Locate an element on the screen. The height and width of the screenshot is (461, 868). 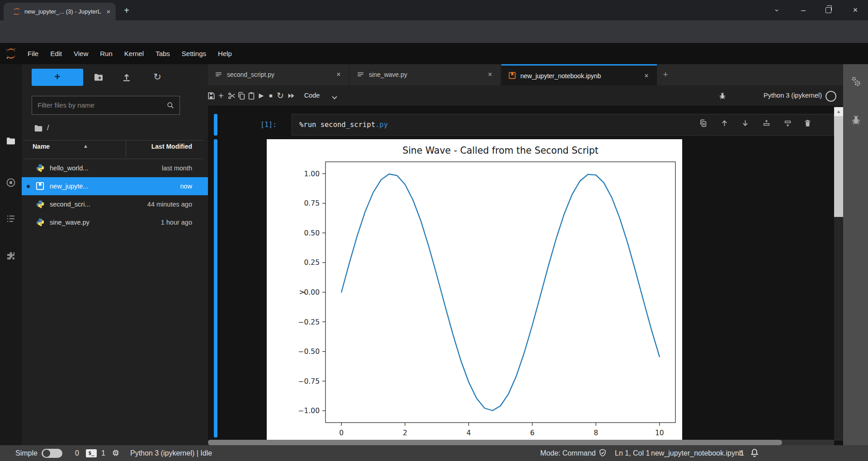
window-minimize-button: – is located at coordinates (803, 10).